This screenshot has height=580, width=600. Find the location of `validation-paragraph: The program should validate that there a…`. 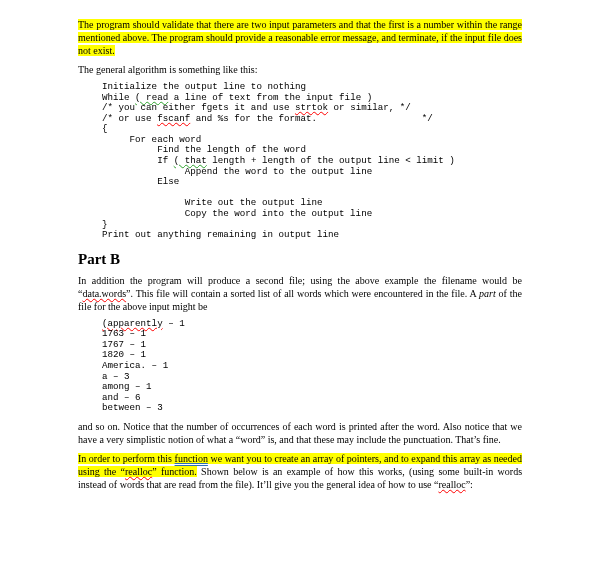

validation-paragraph: The program should validate that there a… is located at coordinates (300, 38).